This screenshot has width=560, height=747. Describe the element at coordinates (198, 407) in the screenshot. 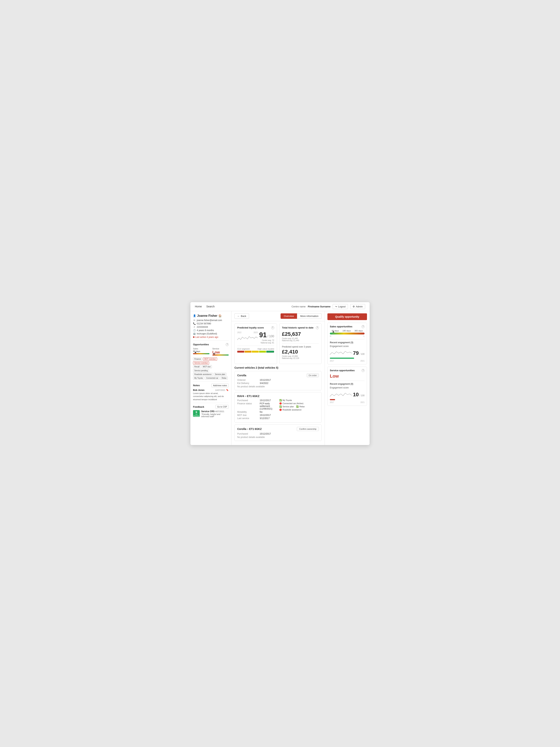

I see `feedback-title: Feedback` at that location.